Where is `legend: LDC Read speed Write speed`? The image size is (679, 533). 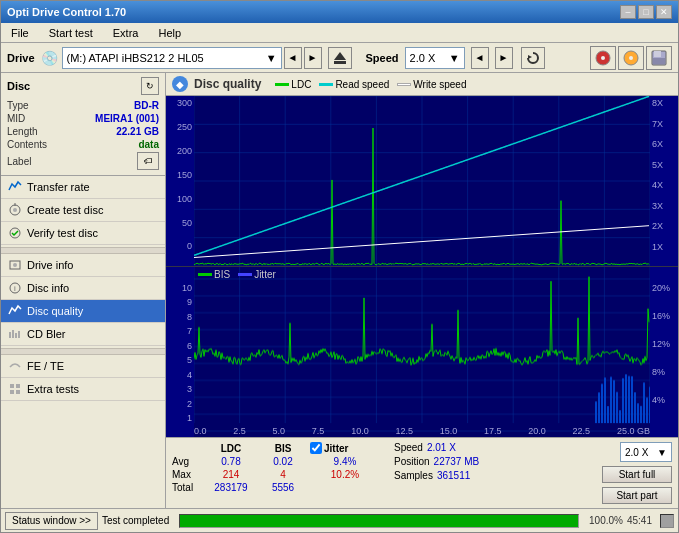 legend: LDC Read speed Write speed is located at coordinates (370, 84).